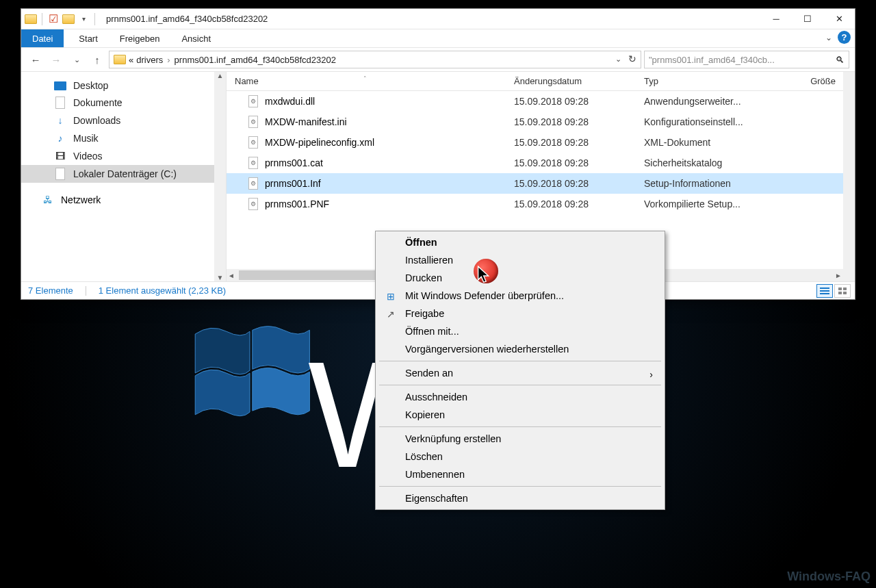 Image resolution: width=876 pixels, height=588 pixels. Describe the element at coordinates (196, 38) in the screenshot. I see `tab-view: Ansicht` at that location.